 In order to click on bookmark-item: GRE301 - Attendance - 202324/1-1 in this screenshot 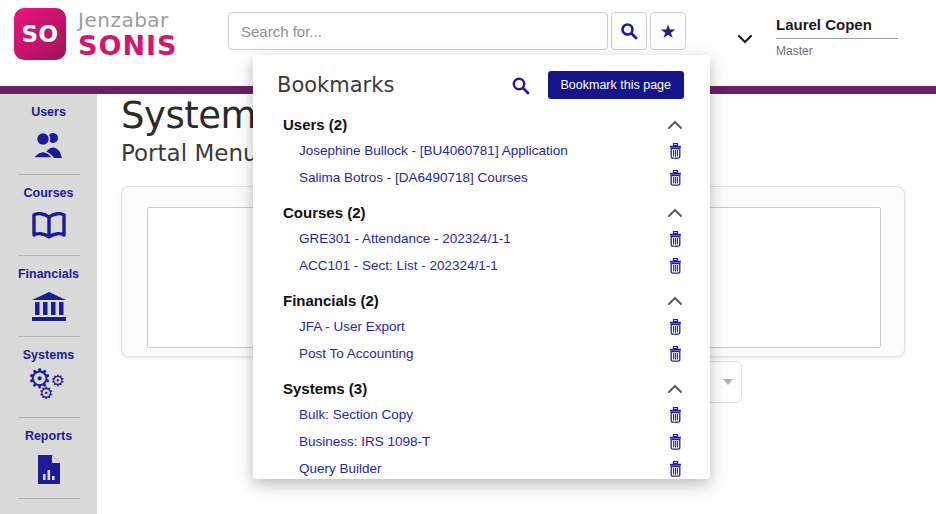, I will do `click(480, 238)`.